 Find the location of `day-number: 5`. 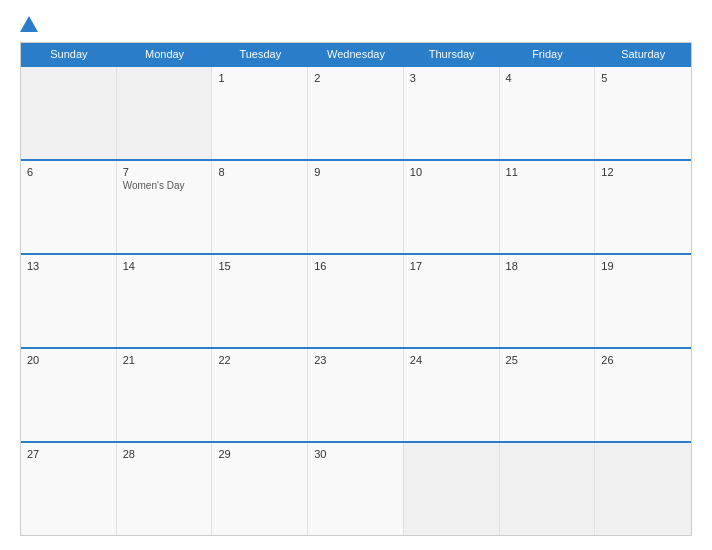

day-number: 5 is located at coordinates (643, 78).